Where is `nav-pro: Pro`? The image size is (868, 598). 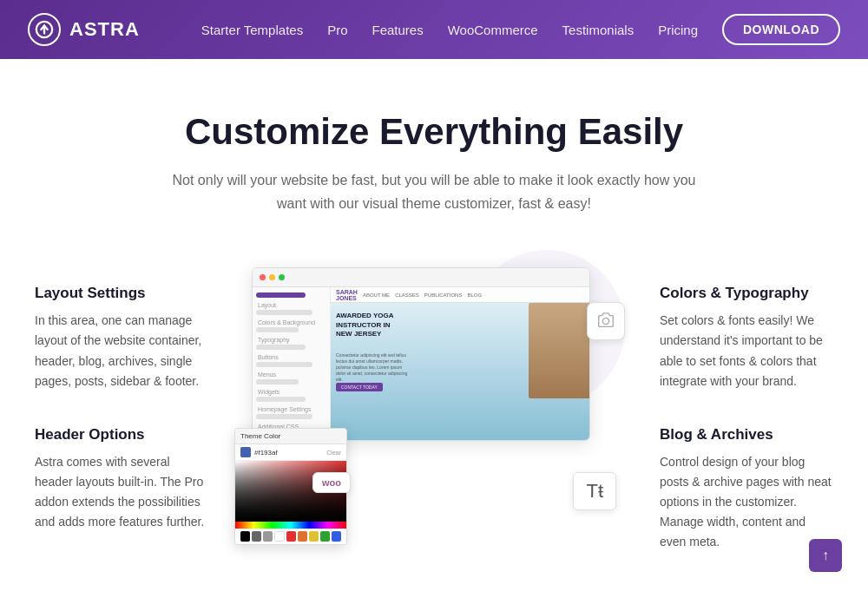 nav-pro: Pro is located at coordinates (337, 30).